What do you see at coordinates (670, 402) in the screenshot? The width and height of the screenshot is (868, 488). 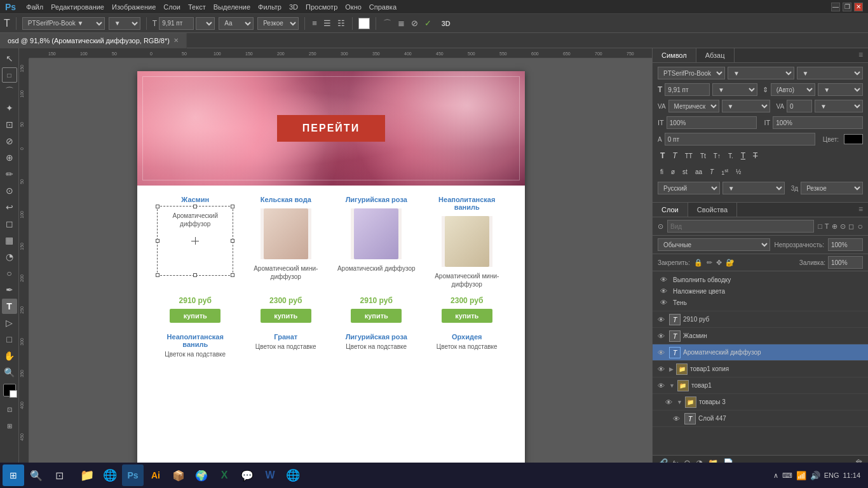 I see `layer-eye-5: 👁` at bounding box center [670, 402].